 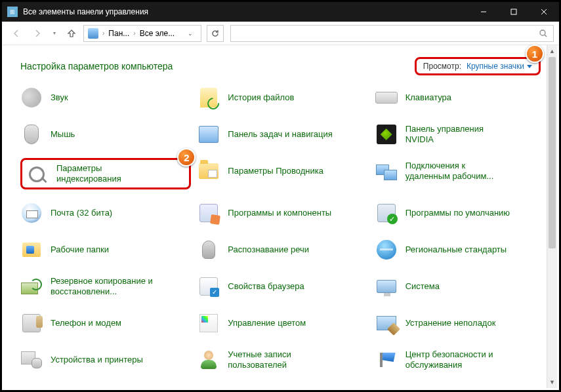 What do you see at coordinates (423, 286) in the screenshot?
I see `item-label: Система` at bounding box center [423, 286].